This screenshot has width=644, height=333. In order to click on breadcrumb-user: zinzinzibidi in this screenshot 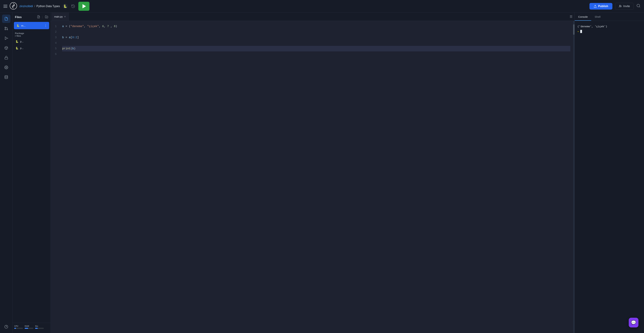, I will do `click(26, 6)`.